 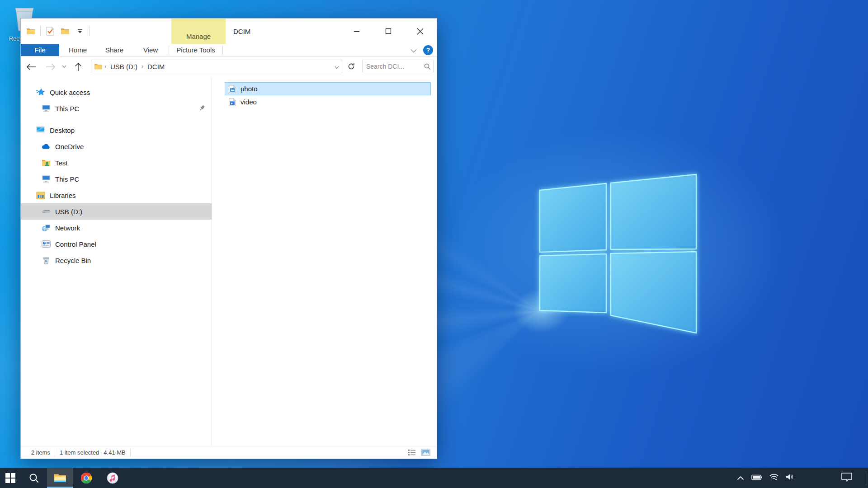 What do you see at coordinates (392, 66) in the screenshot?
I see `search-input` at bounding box center [392, 66].